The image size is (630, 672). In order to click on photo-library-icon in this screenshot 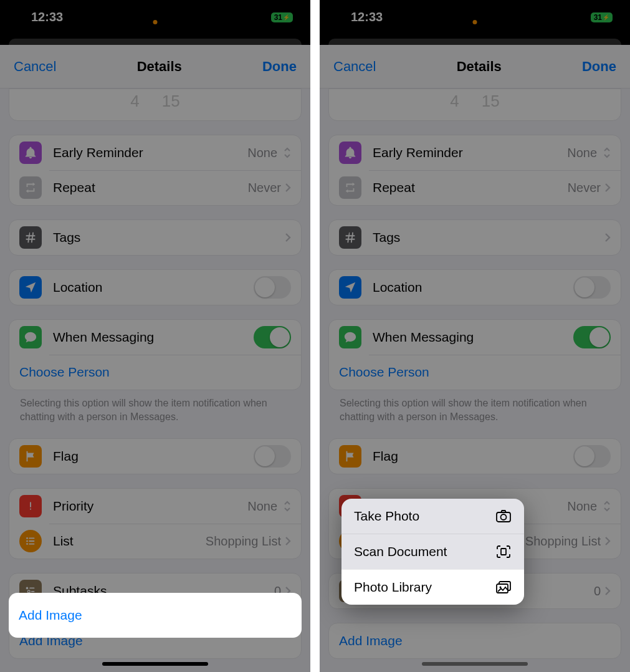, I will do `click(504, 587)`.